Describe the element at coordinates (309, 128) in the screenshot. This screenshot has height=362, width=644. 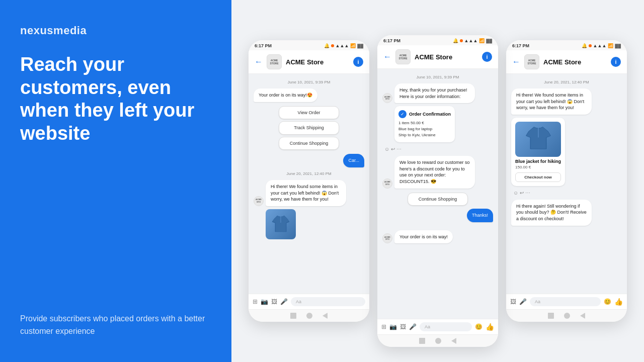
I see `track-shipping-btn: Track Shipping` at that location.